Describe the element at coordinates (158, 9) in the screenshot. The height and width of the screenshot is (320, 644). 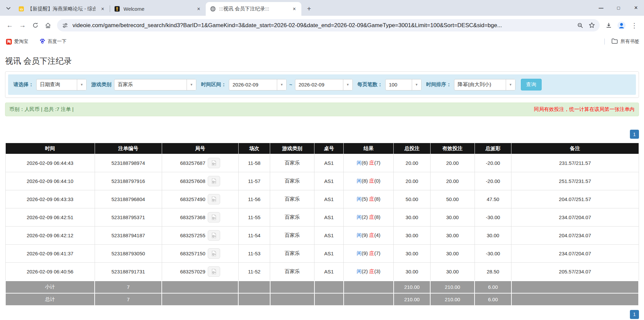
I see `tab-welcome: Welcome ×` at that location.